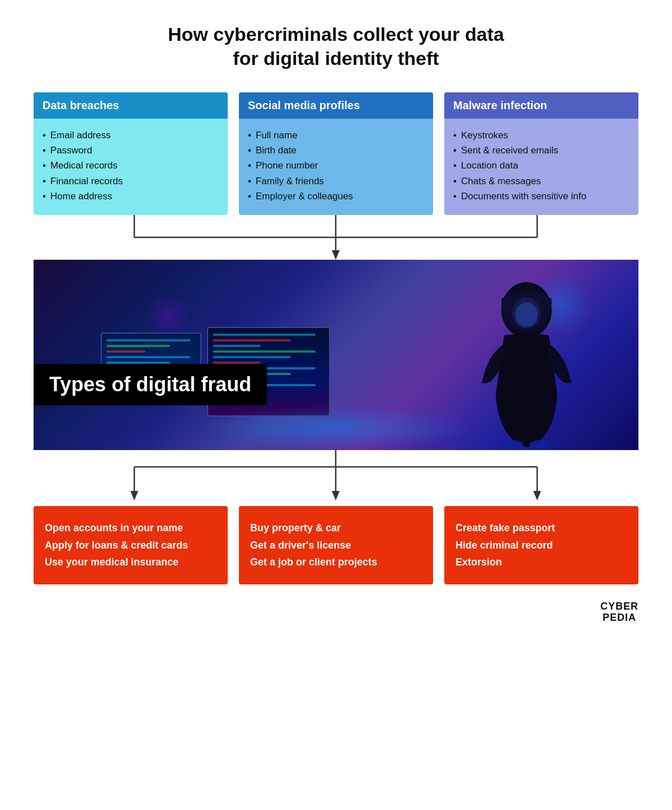  Describe the element at coordinates (131, 181) in the screenshot. I see `list-item: Financial records` at that location.